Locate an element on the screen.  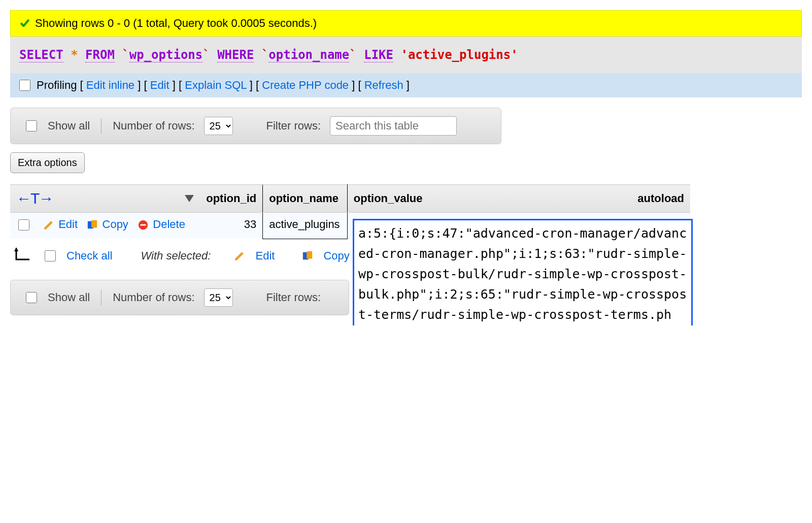
profiling-checkbox is located at coordinates (25, 85).